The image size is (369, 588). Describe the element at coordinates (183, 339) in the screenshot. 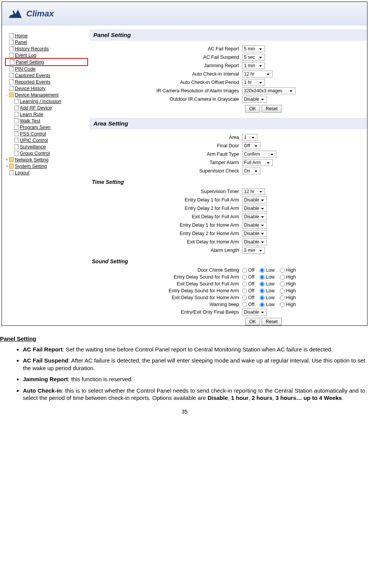

I see `doc-heading: Panel Setting` at that location.